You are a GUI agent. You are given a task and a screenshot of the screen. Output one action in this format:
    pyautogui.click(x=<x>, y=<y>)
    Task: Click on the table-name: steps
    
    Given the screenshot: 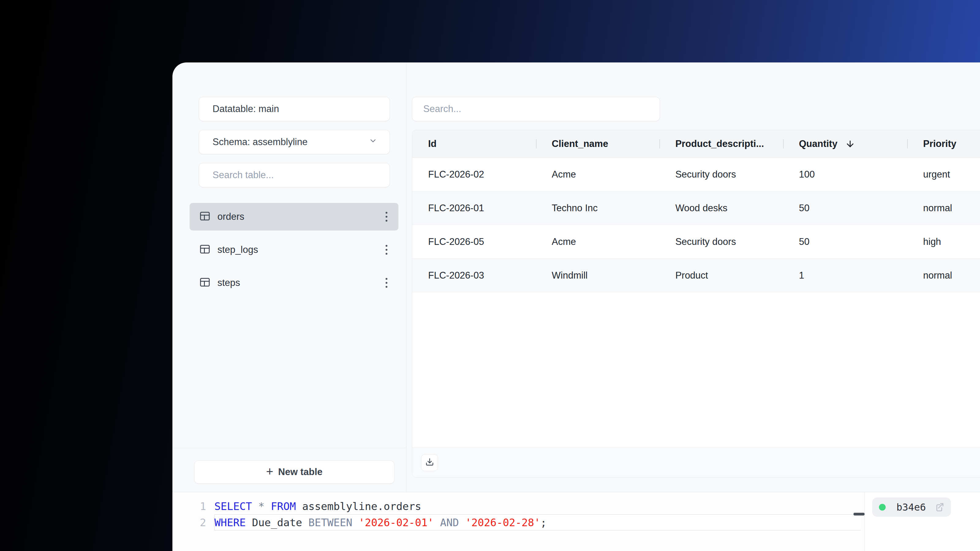 What is the action you would take?
    pyautogui.click(x=229, y=283)
    